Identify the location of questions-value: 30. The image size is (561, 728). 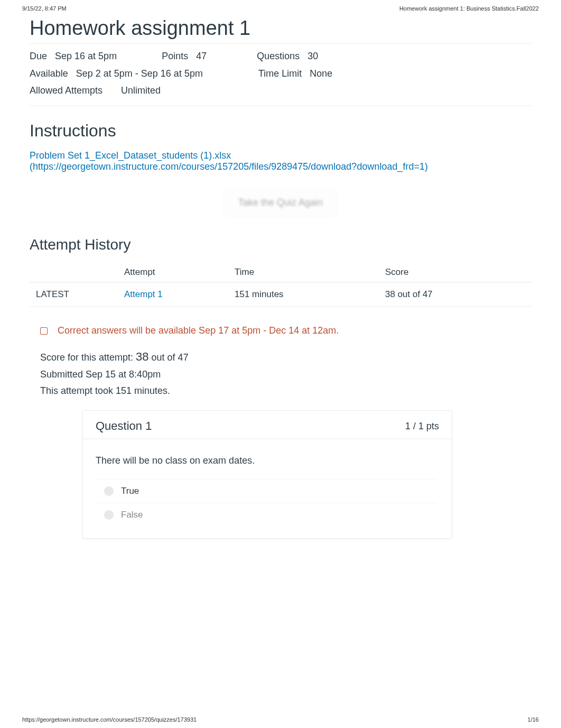
(313, 56).